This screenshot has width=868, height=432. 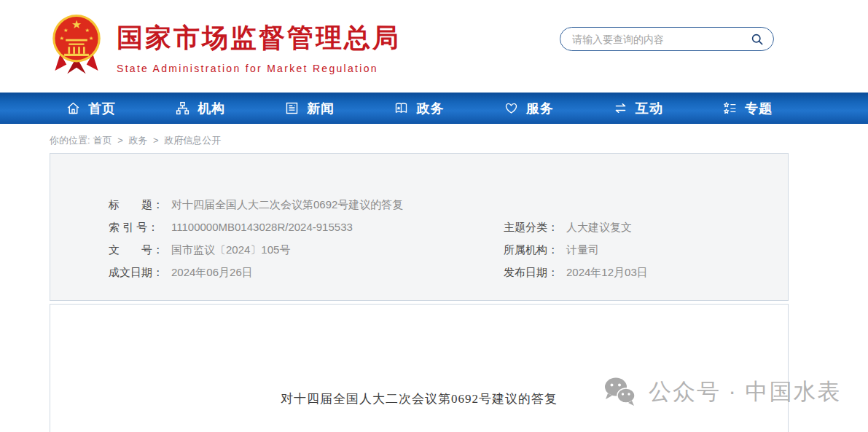 What do you see at coordinates (306, 272) in the screenshot?
I see `meta-field-written-date: 成文日期： 2024年06月26日` at bounding box center [306, 272].